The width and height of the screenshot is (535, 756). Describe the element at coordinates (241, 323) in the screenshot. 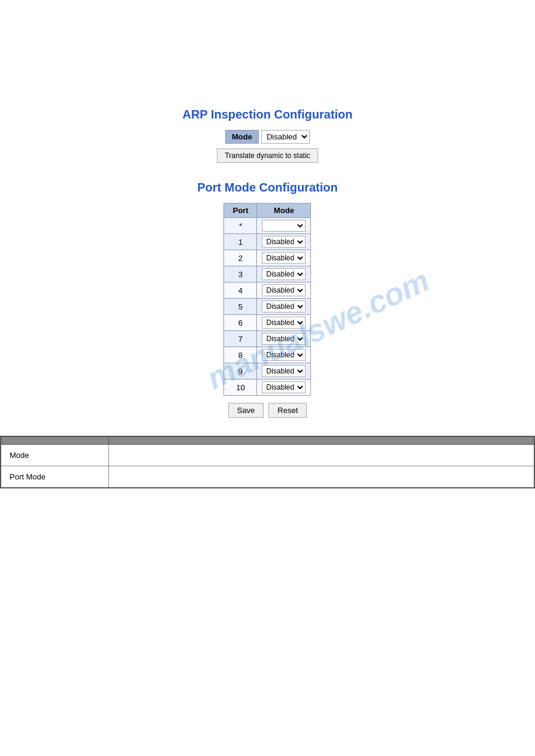

I see `port-number-cell: 6` at that location.